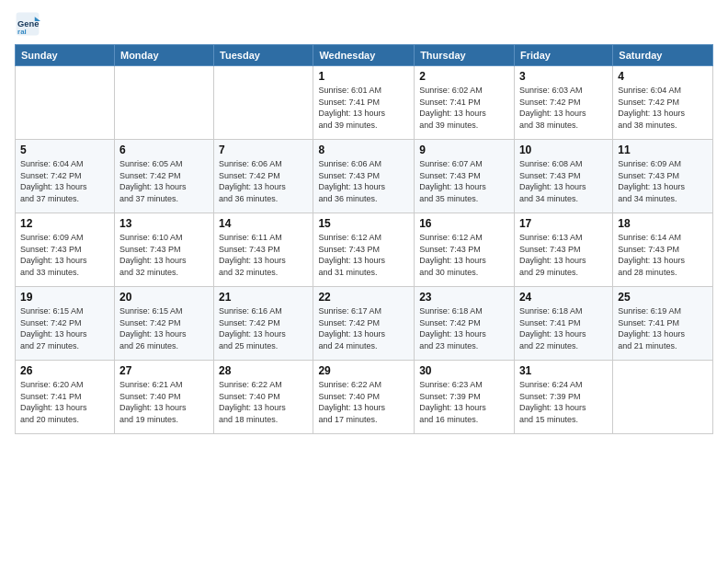 The height and width of the screenshot is (563, 728). I want to click on day-number: 24, so click(563, 297).